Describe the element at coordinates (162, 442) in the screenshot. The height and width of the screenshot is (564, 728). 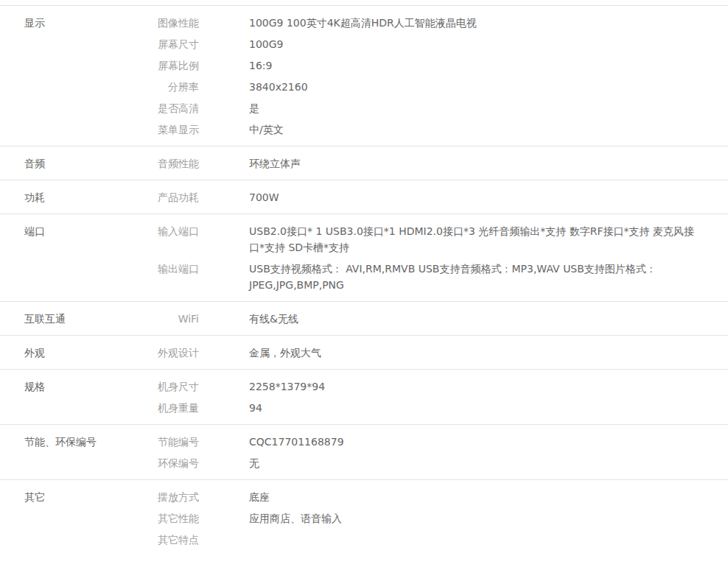
I see `spec-label: 节能编号` at that location.